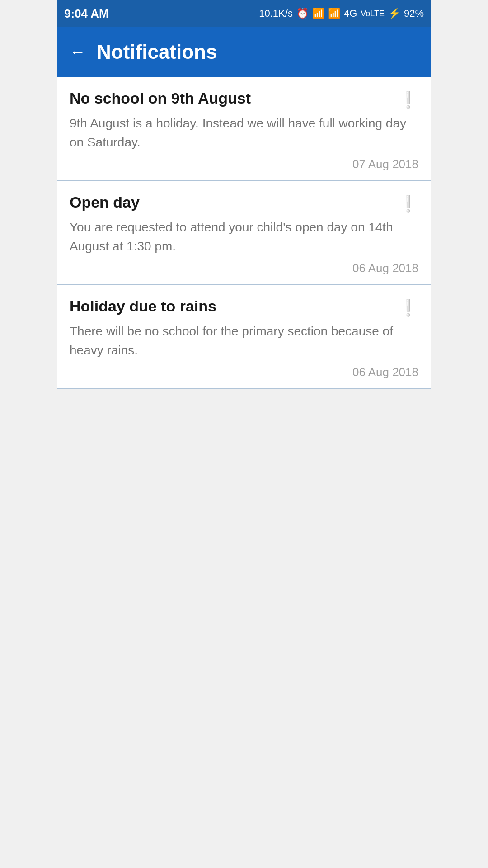  What do you see at coordinates (303, 14) in the screenshot?
I see `alarm-icon: ⏰` at bounding box center [303, 14].